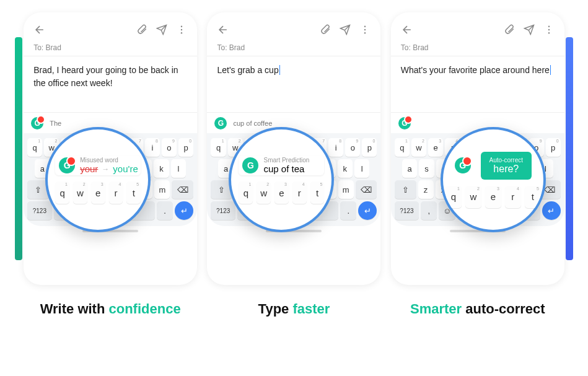  Describe the element at coordinates (429, 211) in the screenshot. I see `comma-key: ,` at that location.